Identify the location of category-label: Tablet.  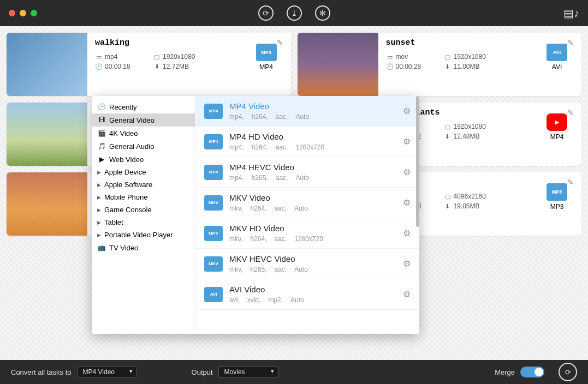
(114, 223).